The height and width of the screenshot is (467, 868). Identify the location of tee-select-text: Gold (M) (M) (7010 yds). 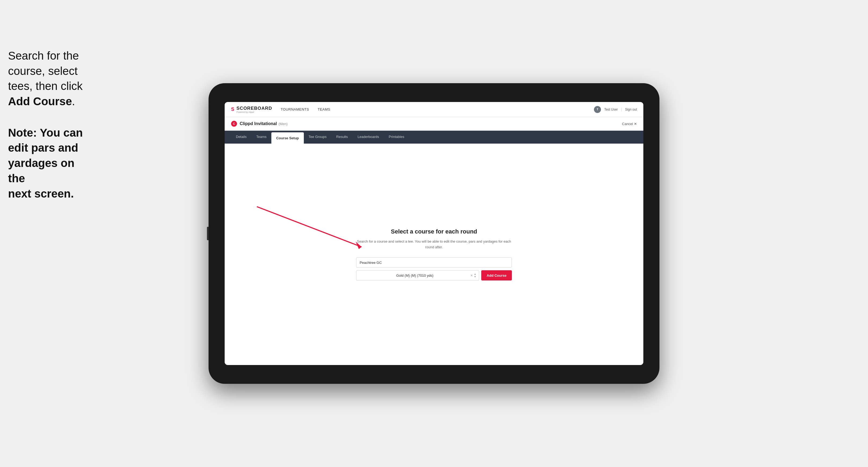
(415, 276).